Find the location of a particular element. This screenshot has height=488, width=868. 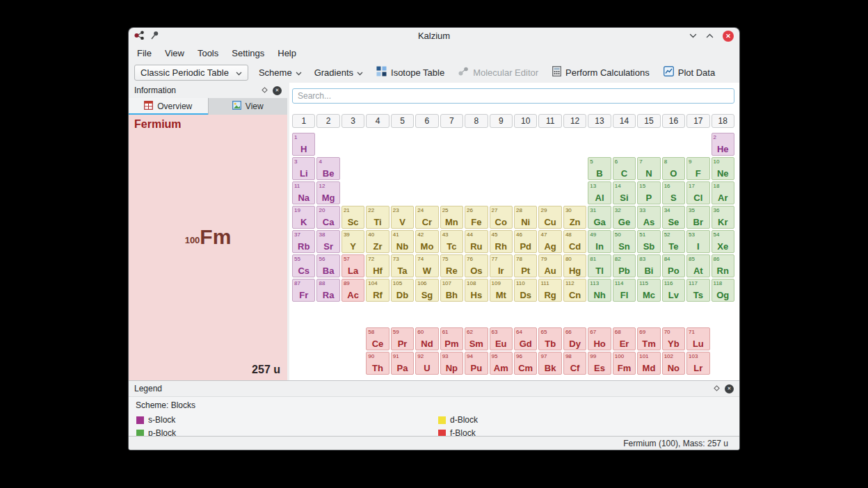

element-Re: 75Re is located at coordinates (452, 266).